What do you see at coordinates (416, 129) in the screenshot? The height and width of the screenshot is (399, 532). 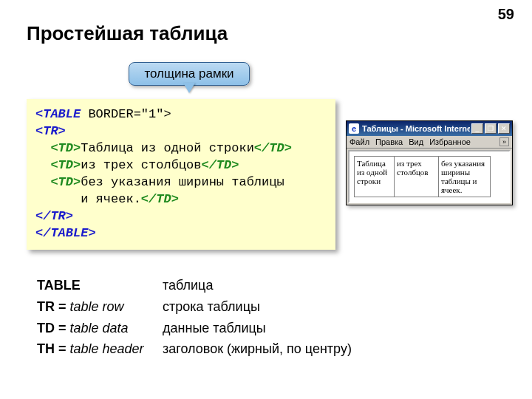 I see `window-title: Таблицы - Microsoft Internet E...` at bounding box center [416, 129].